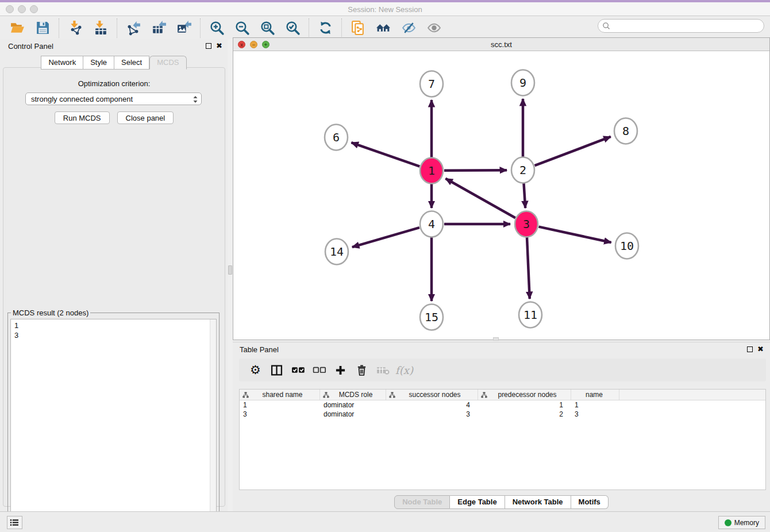 This screenshot has width=770, height=532. What do you see at coordinates (325, 28) in the screenshot?
I see `refresh-icon` at bounding box center [325, 28].